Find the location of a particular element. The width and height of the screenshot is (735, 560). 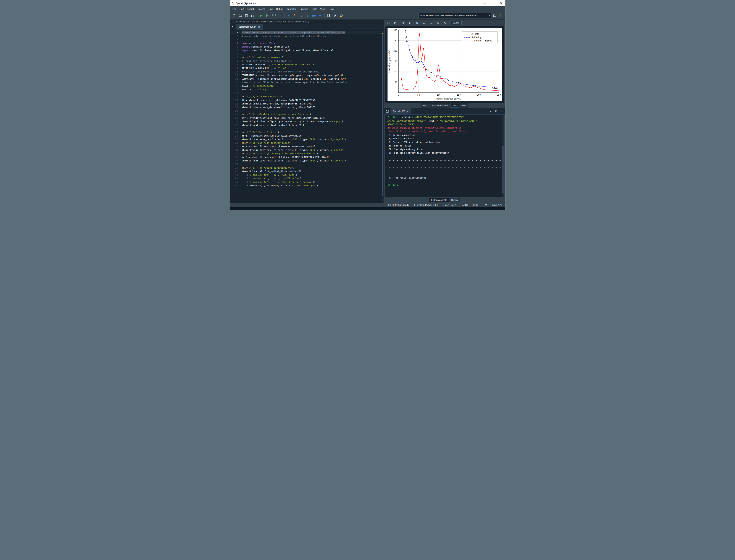

code-line: 35print('[3c] Sum high entropy files wit… is located at coordinates (306, 154).